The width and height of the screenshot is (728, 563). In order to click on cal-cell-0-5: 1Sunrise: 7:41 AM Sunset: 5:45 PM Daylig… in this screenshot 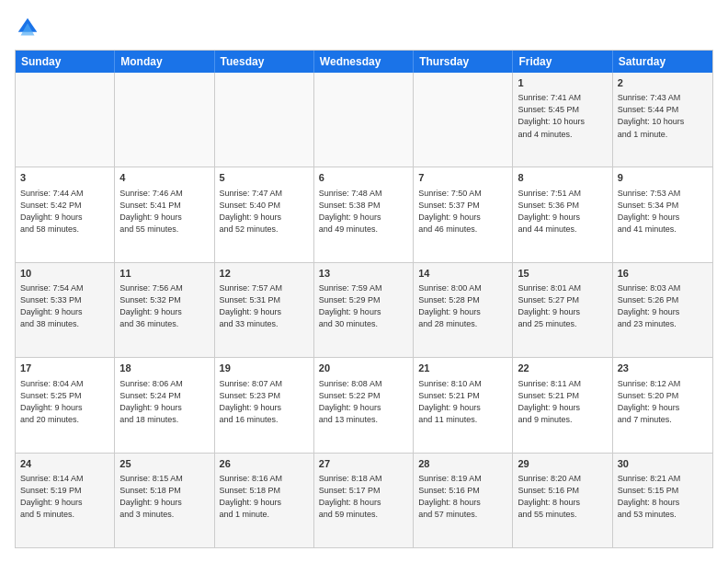, I will do `click(563, 120)`.